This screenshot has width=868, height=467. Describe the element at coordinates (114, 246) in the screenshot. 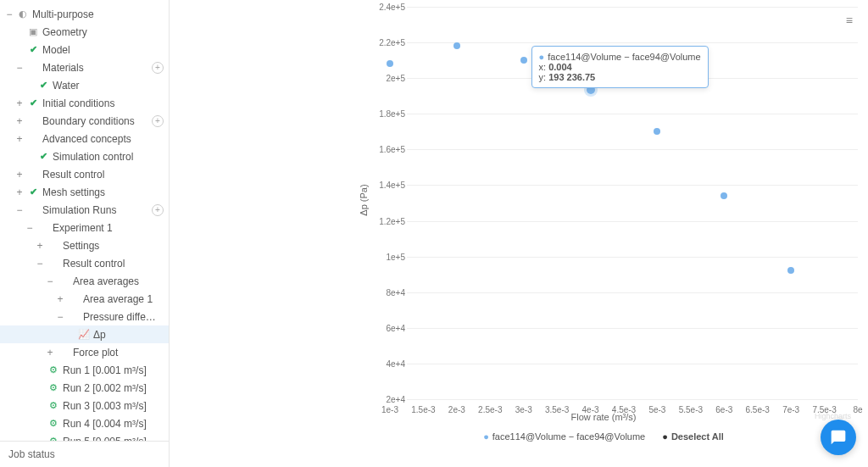

I see `tree-item-label: Settings` at that location.